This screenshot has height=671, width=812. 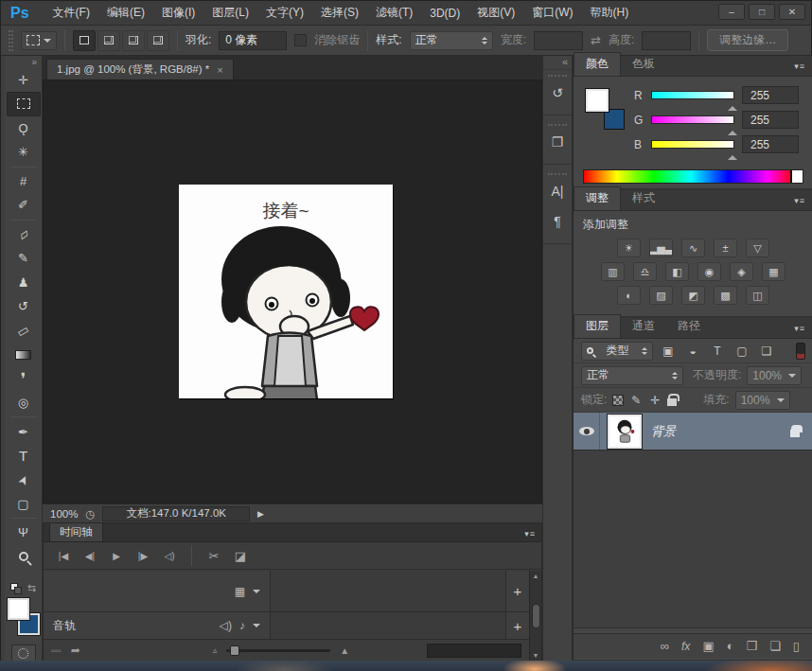 What do you see at coordinates (24, 129) in the screenshot?
I see `lasso-tool: Ǫ` at bounding box center [24, 129].